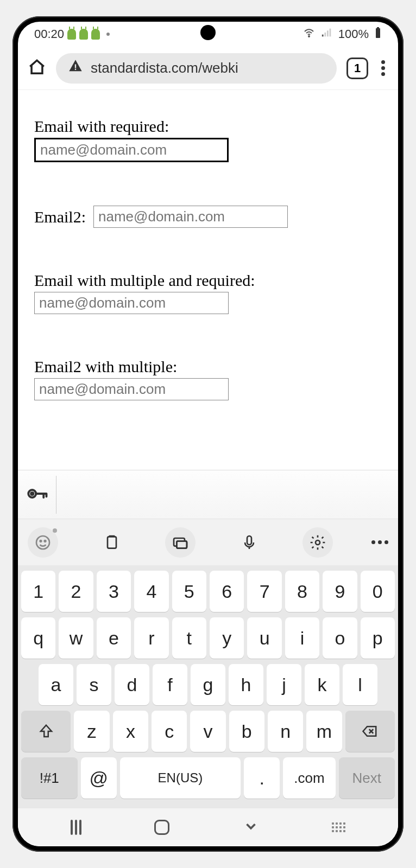  What do you see at coordinates (38, 638) in the screenshot?
I see `key-q: q` at bounding box center [38, 638].